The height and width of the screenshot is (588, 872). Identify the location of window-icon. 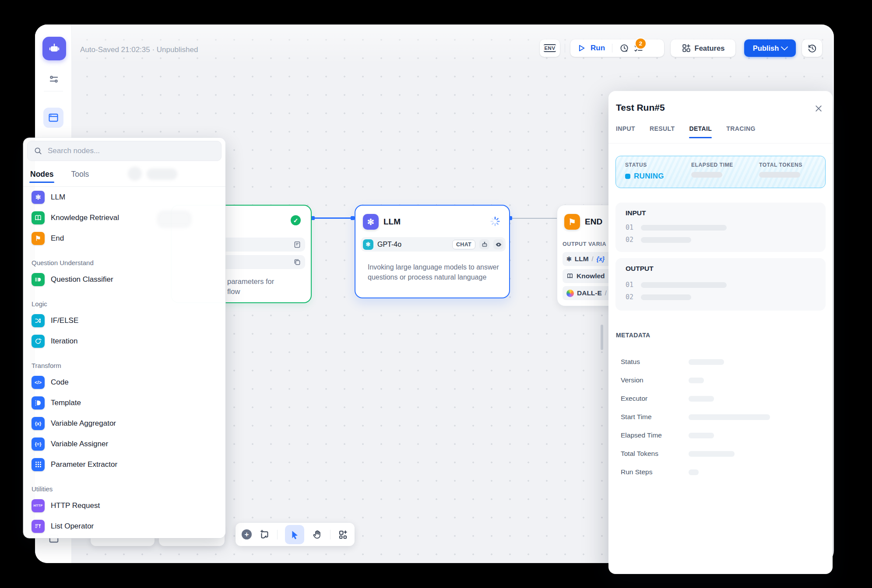
(53, 118).